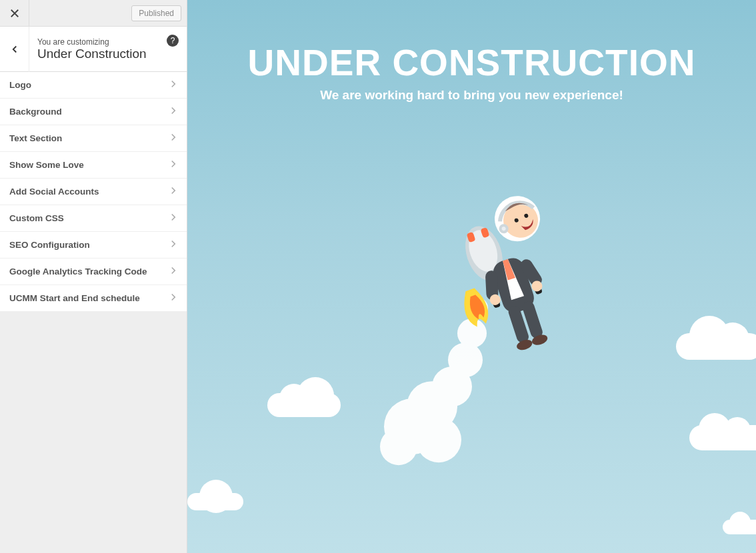  What do you see at coordinates (93, 192) in the screenshot?
I see `menu-item-add-social-accounts: Add Social Accounts` at bounding box center [93, 192].